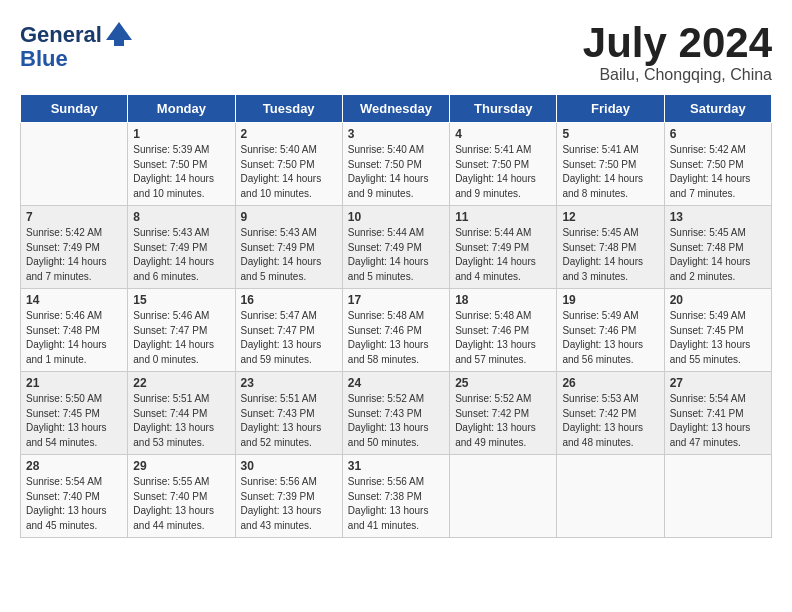 Image resolution: width=792 pixels, height=612 pixels. What do you see at coordinates (396, 330) in the screenshot?
I see `calendar-cell: 17Sunrise: 5:48 AM Sunset: 7:46 PM Dayli…` at bounding box center [396, 330].